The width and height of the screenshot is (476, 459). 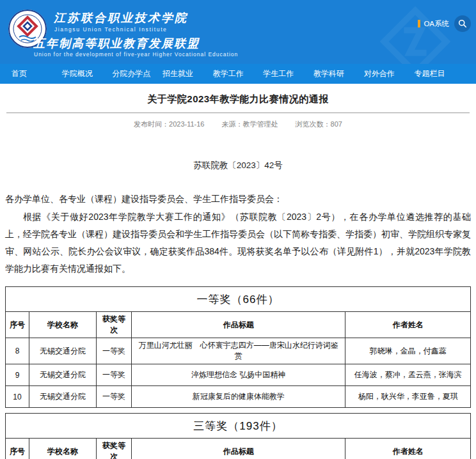 I want to click on table-row: 10无锡交通分院一等奖新冠康复后的健康体能教学杨阳，耿兴华，李亚鲁，夏琪, so click(x=238, y=397).